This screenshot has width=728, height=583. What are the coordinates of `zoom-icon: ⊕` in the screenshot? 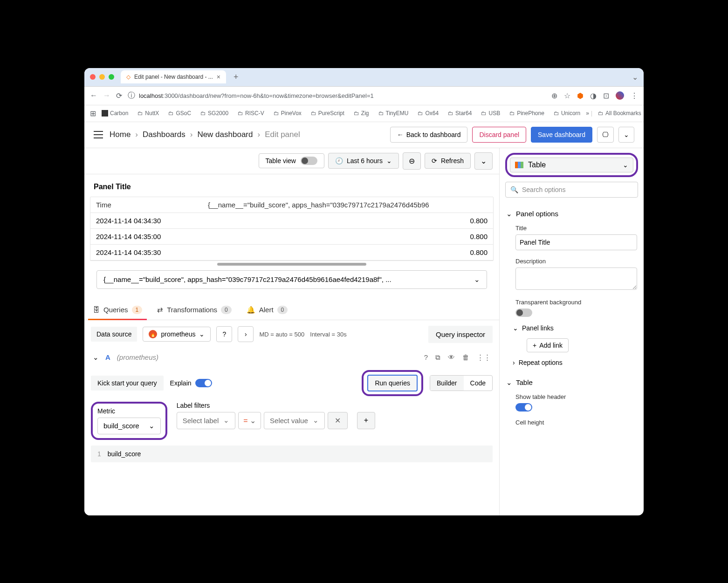 It's located at (555, 96).